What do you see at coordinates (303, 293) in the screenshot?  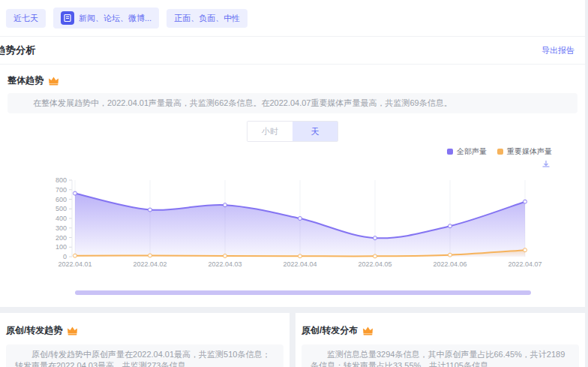 I see `datazoom-slider` at bounding box center [303, 293].